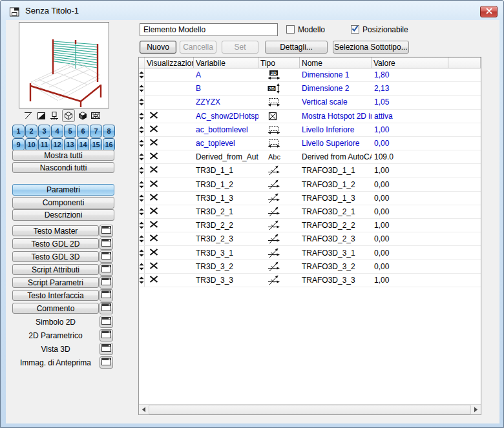  Describe the element at coordinates (31, 131) in the screenshot. I see `level-button-2: 2` at that location.